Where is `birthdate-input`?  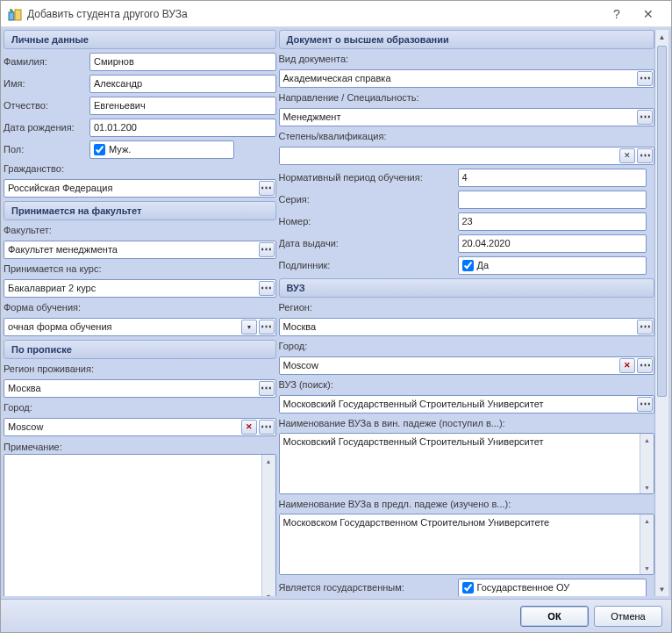 birthdate-input is located at coordinates (182, 128).